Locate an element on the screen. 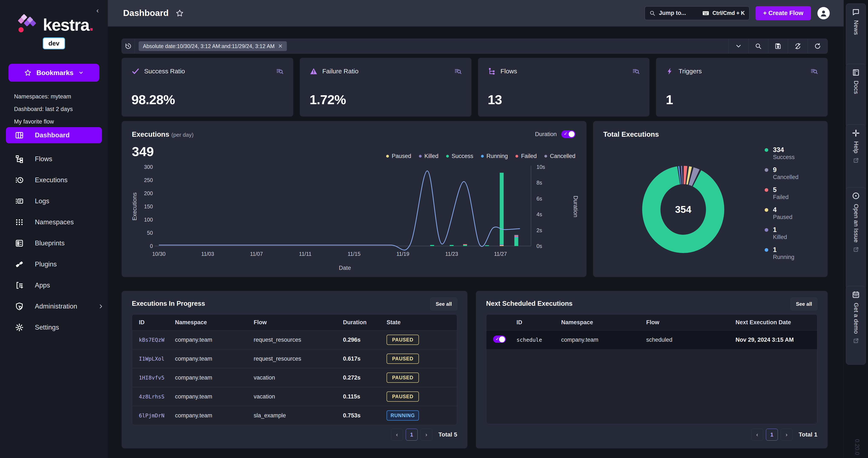 The width and height of the screenshot is (868, 458). rail-button-news: News is located at coordinates (856, 35).